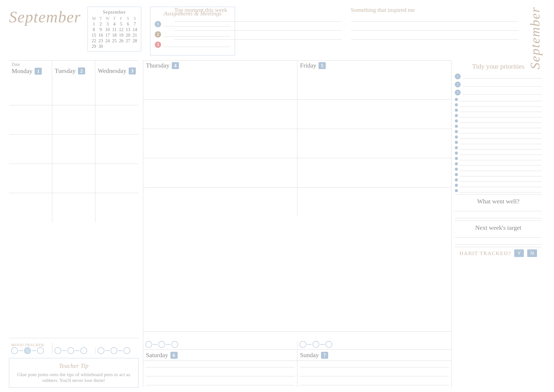 The width and height of the screenshot is (554, 392). I want to click on cal-d25: 25, so click(114, 41).